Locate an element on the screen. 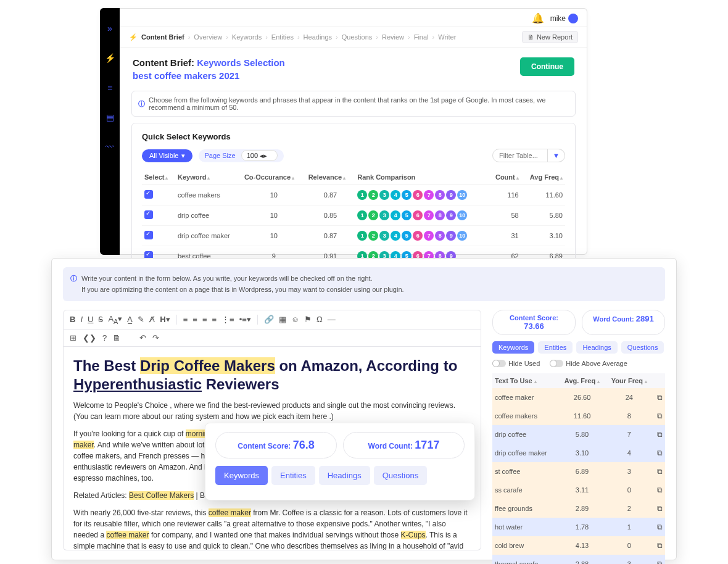  tooltip-tab-questions: Questions is located at coordinates (401, 475).